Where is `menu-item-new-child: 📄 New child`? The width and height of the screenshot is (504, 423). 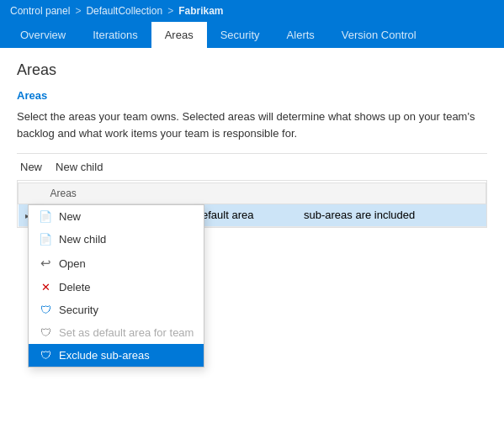
menu-item-new-child: 📄 New child is located at coordinates (116, 239).